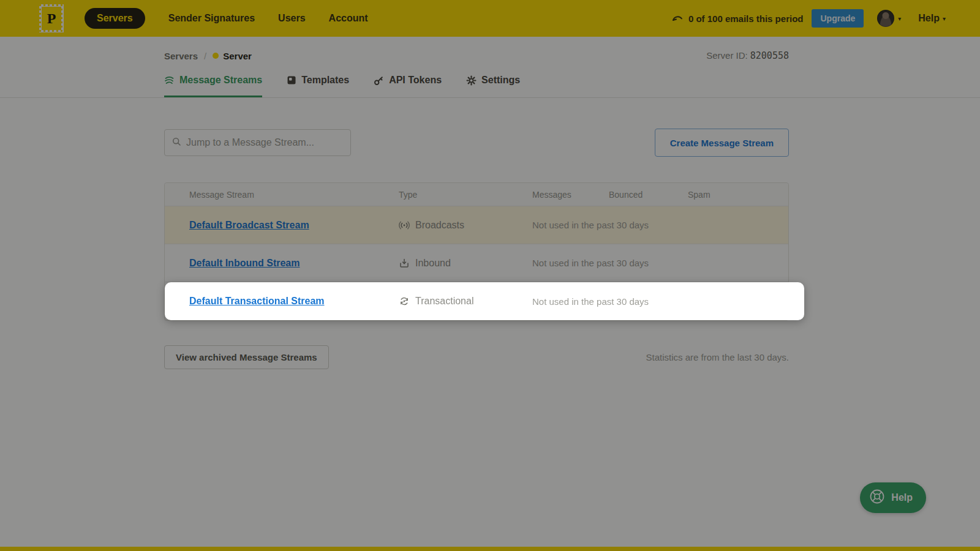 The image size is (980, 551). I want to click on gear-icon, so click(472, 81).